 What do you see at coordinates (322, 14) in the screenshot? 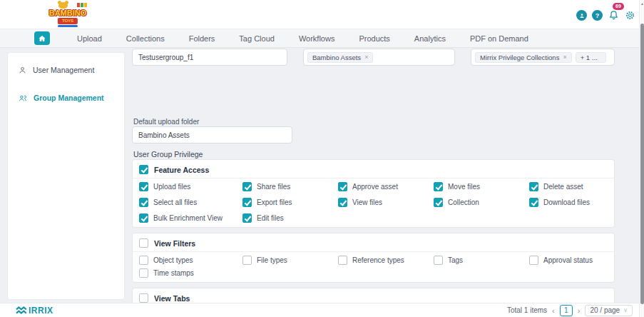
I see `top-bar: BAMBINO TOYS ? 69` at bounding box center [322, 14].